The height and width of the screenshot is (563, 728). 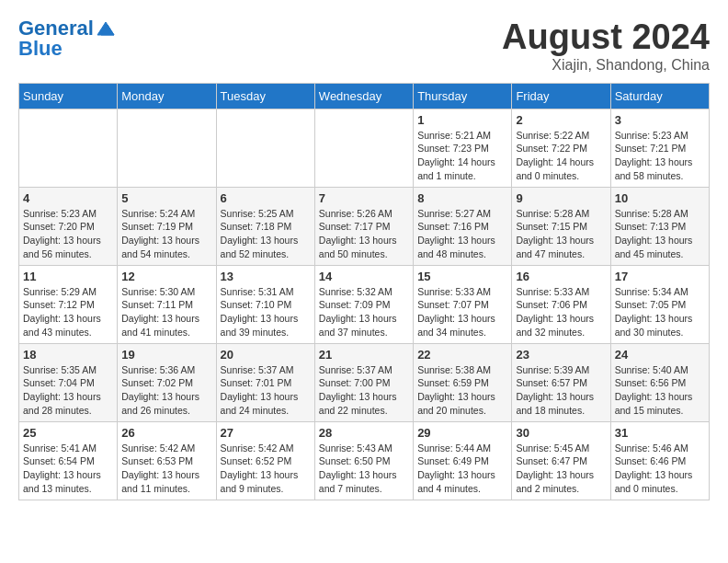 What do you see at coordinates (166, 234) in the screenshot?
I see `day-info: Sunrise: 5:24 AM Sunset: 7:19 PM Dayligh…` at bounding box center [166, 234].